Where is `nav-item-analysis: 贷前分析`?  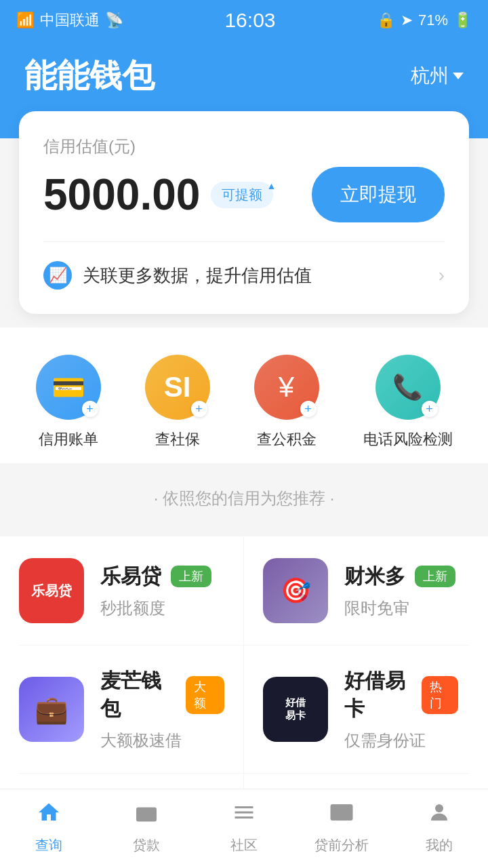 nav-item-analysis: 贷前分析 is located at coordinates (342, 827).